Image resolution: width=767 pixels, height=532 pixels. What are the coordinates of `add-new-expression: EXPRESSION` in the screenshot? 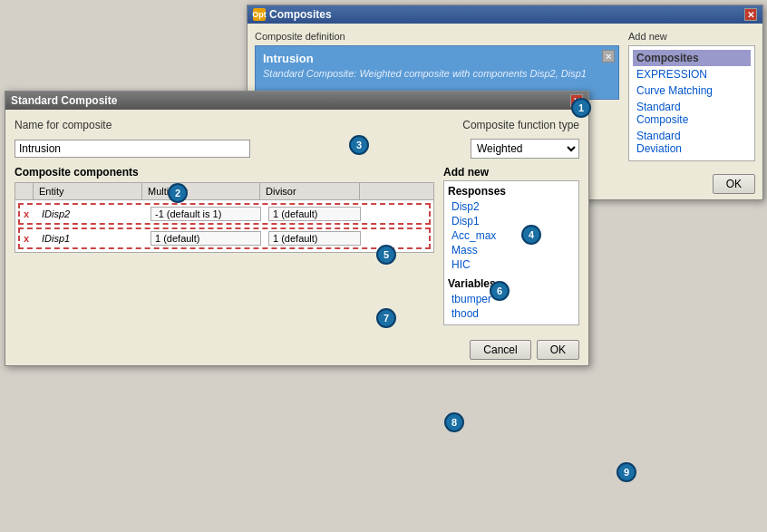 It's located at (692, 74).